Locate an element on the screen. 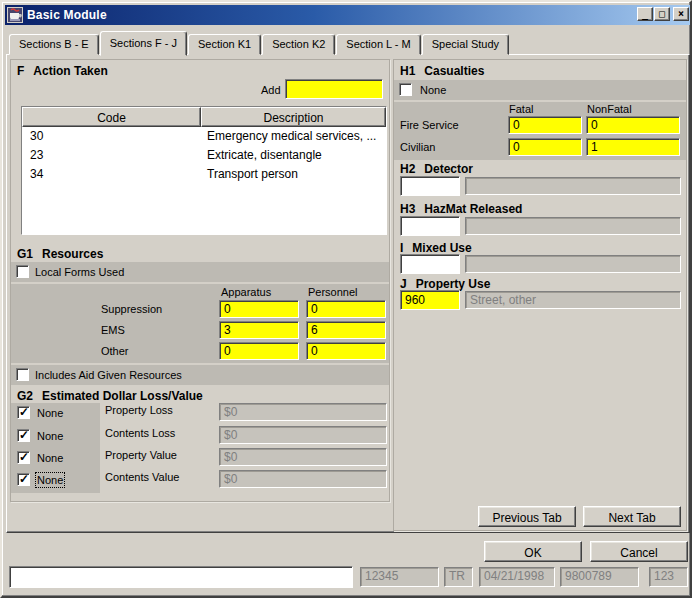 The height and width of the screenshot is (598, 692). contents-value-field: $0 is located at coordinates (303, 479).